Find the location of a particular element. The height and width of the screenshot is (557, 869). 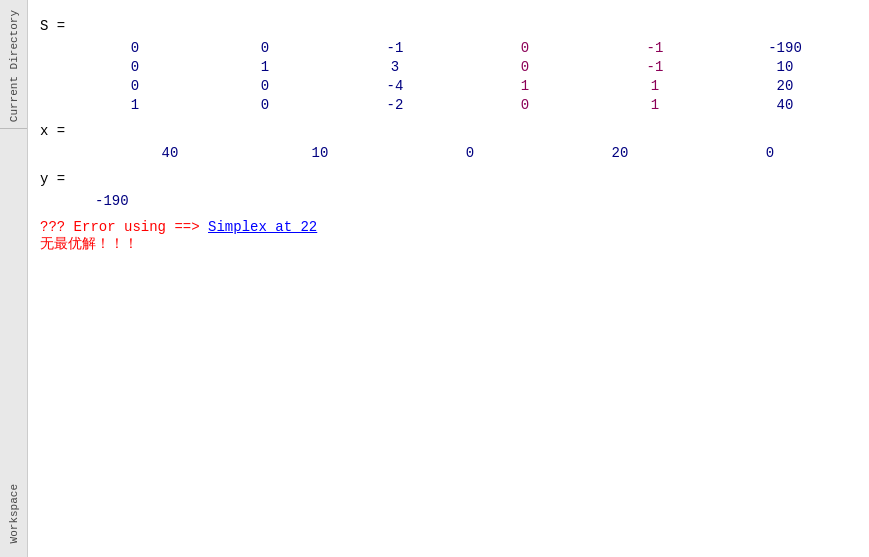

matrix-cell: -4 is located at coordinates (395, 86).